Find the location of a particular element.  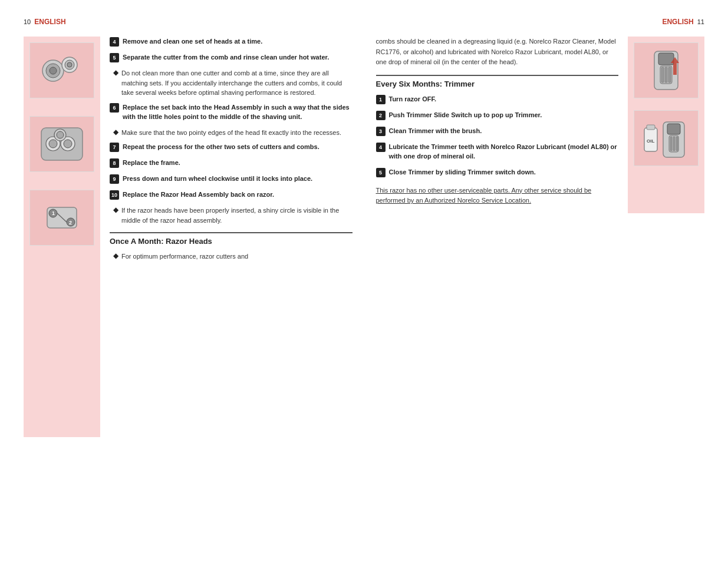

right-pink-column: OIL is located at coordinates (666, 125).